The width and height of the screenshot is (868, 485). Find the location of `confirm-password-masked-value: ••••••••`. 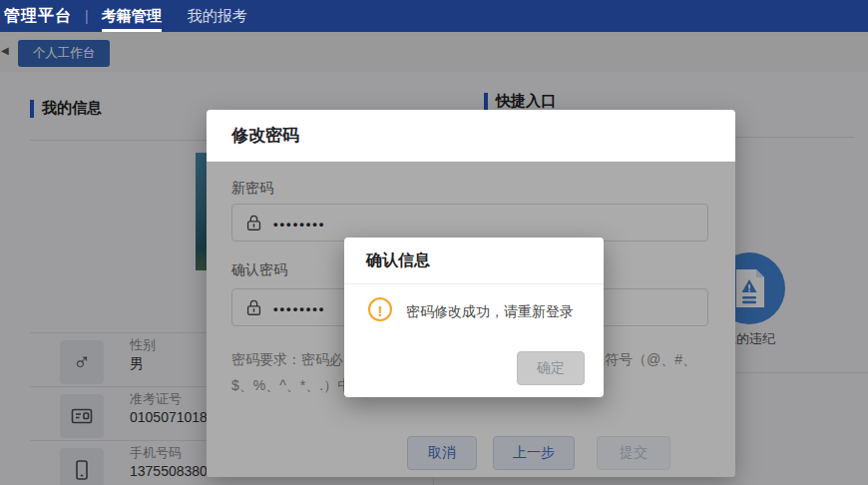

confirm-password-masked-value: •••••••• is located at coordinates (299, 307).